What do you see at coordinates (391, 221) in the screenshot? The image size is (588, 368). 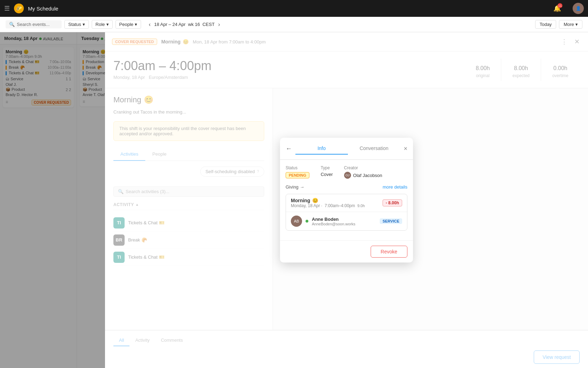 I see `service-badge: SERVICE` at bounding box center [391, 221].